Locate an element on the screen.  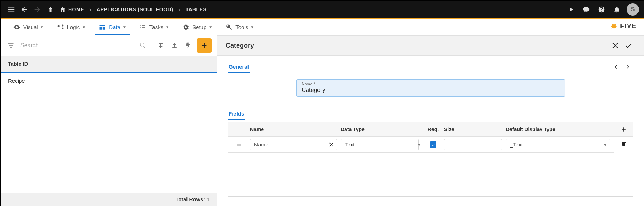
close-icon is located at coordinates (616, 45).